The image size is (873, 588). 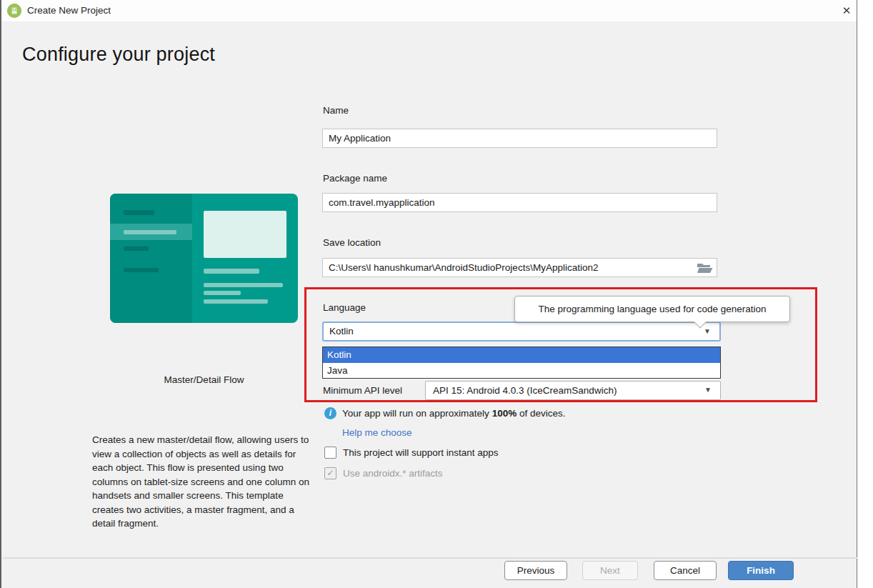 What do you see at coordinates (504, 413) in the screenshot?
I see `device-coverage-percent: 100%` at bounding box center [504, 413].